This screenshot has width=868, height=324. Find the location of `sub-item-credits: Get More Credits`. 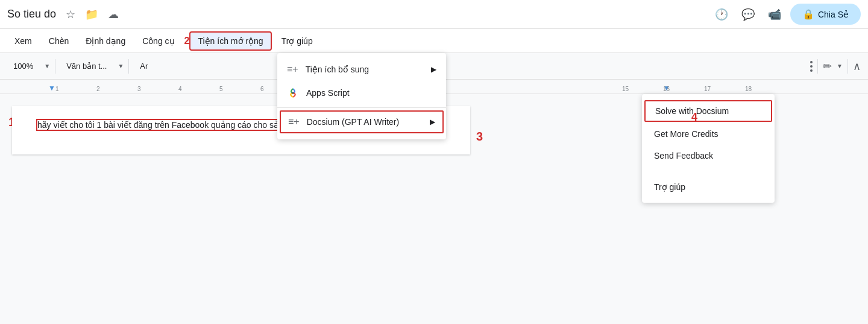

sub-item-credits: Get More Credits is located at coordinates (708, 134).